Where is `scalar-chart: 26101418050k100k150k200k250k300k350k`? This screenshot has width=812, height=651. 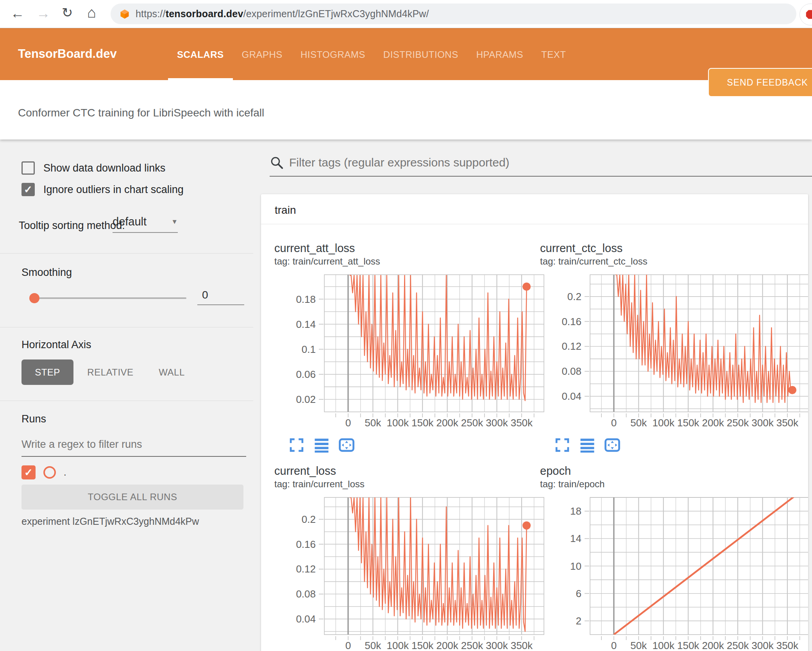 scalar-chart: 26101418050k100k150k200k250k300k350k is located at coordinates (674, 571).